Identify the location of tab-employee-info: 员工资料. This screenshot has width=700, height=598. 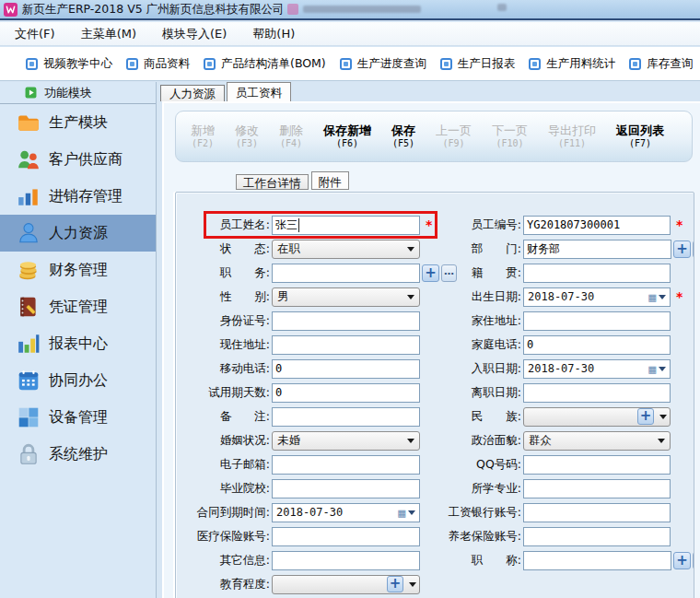
(259, 92).